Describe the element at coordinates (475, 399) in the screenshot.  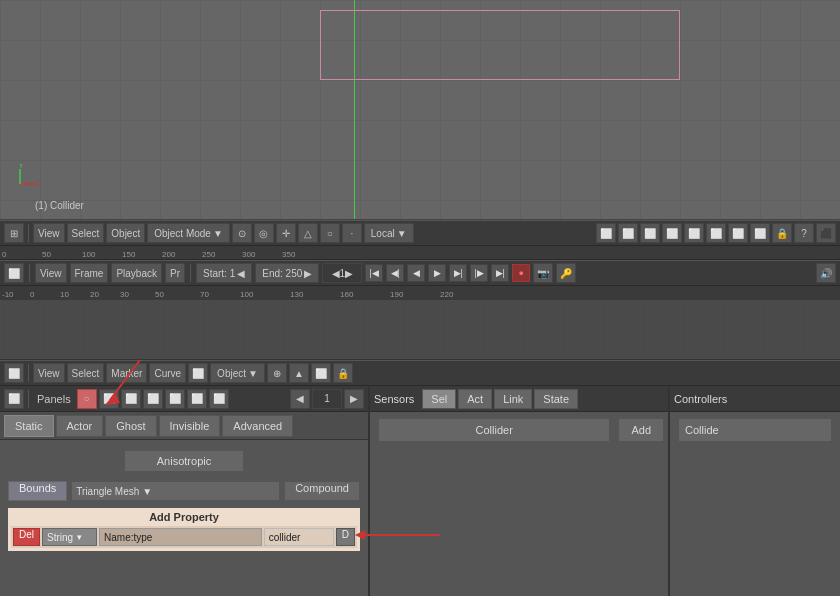
I see `act-btn: Act` at that location.